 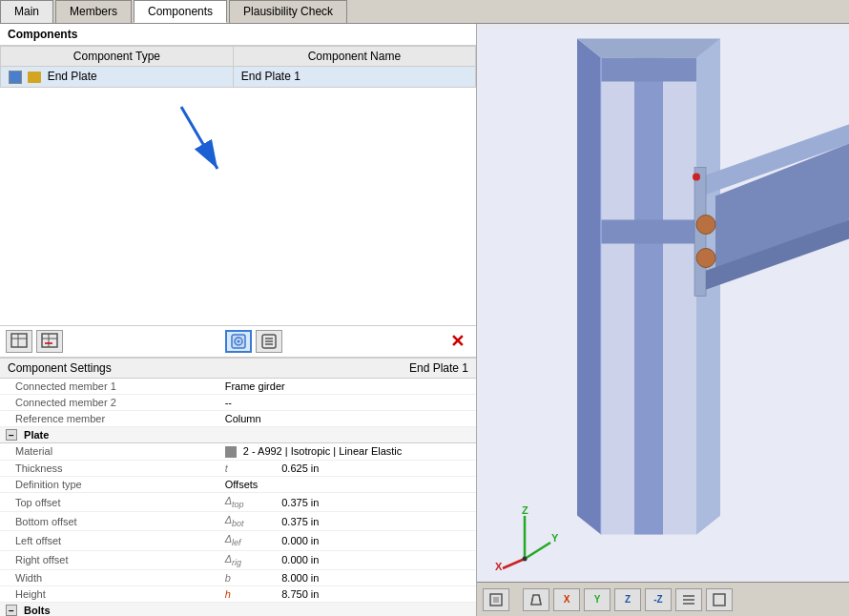 I want to click on prop-value-right-offset: 0.000 in, so click(x=376, y=560).